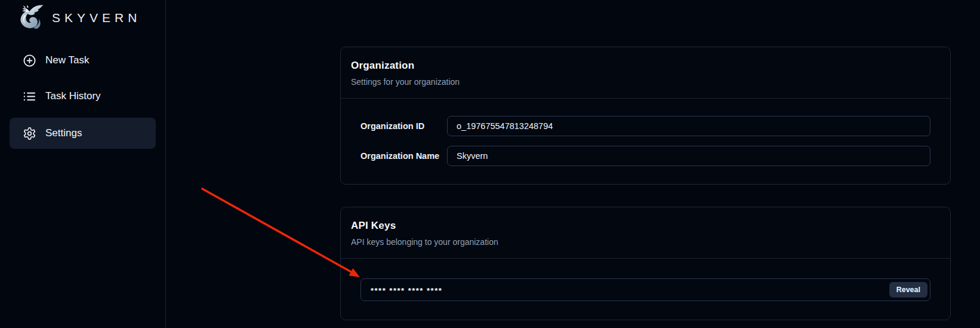 This screenshot has height=328, width=980. I want to click on brand-name: SKYVERN, so click(97, 18).